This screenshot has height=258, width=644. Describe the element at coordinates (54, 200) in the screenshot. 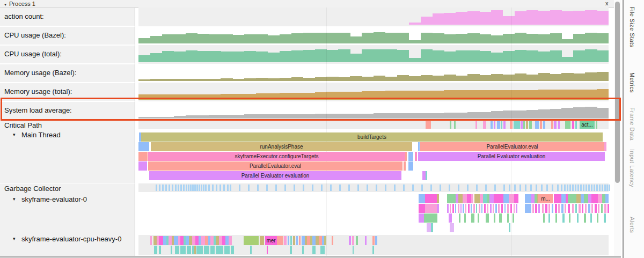

I see `track-label: skyframe-evaluator-0` at that location.